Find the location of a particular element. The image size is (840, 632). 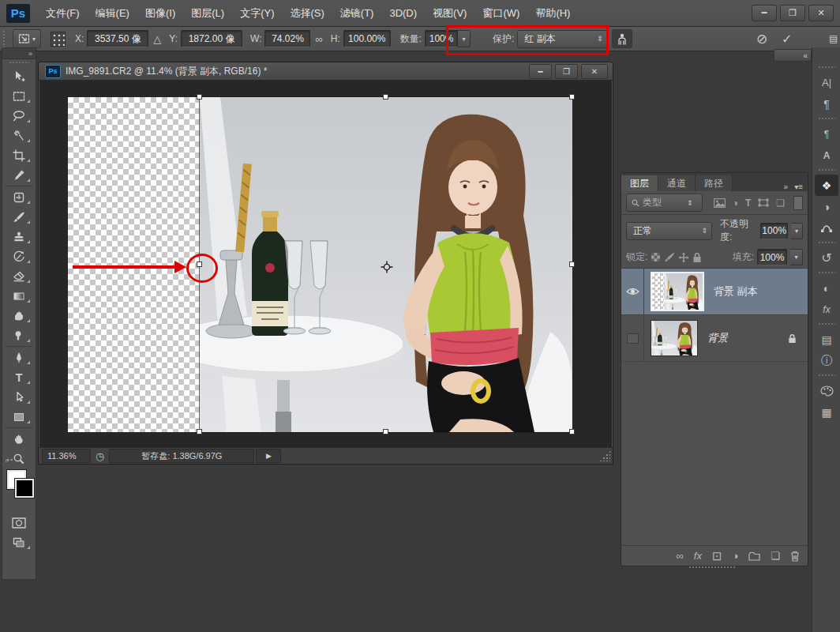

type-tool: T is located at coordinates (19, 378).